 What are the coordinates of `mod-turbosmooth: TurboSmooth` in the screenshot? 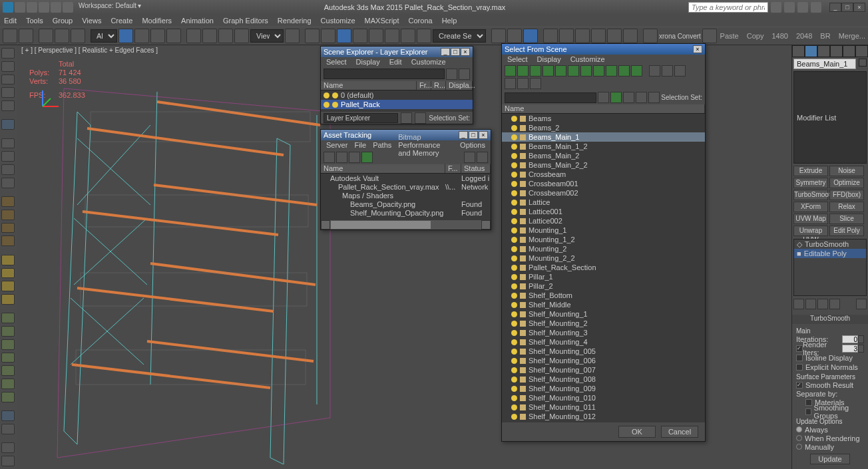 It's located at (811, 195).